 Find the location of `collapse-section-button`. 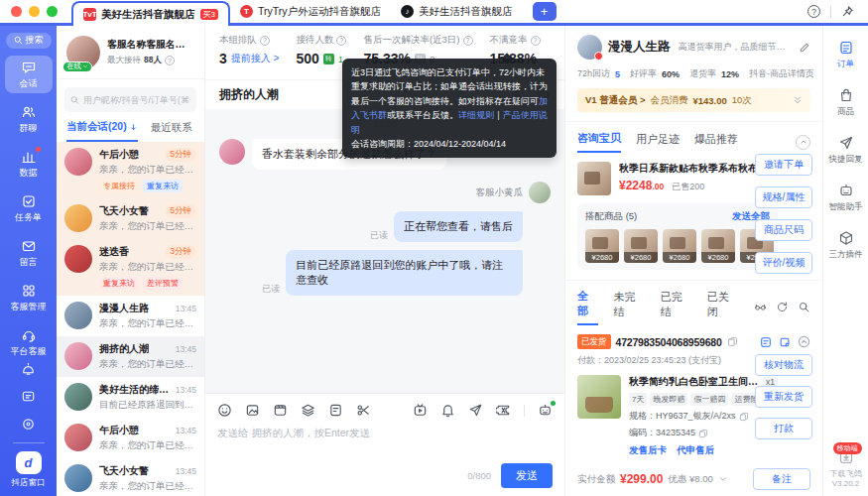

collapse-section-button is located at coordinates (804, 143).